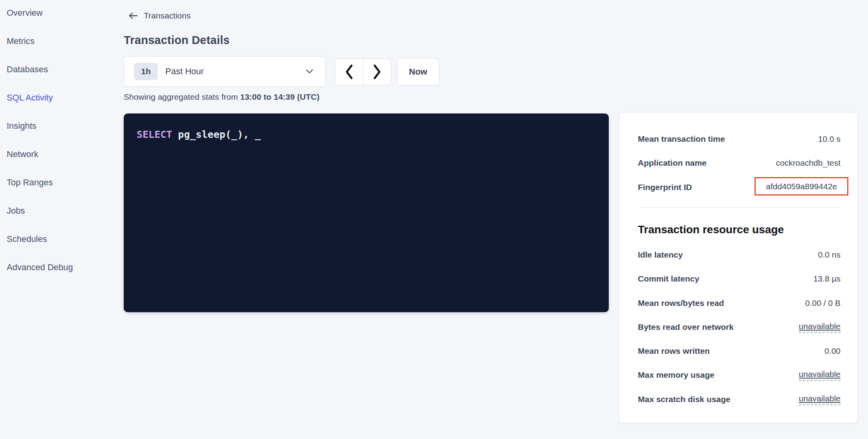 The image size is (868, 439). I want to click on idle-latency-row: Idle latency 0.0 ns, so click(739, 255).